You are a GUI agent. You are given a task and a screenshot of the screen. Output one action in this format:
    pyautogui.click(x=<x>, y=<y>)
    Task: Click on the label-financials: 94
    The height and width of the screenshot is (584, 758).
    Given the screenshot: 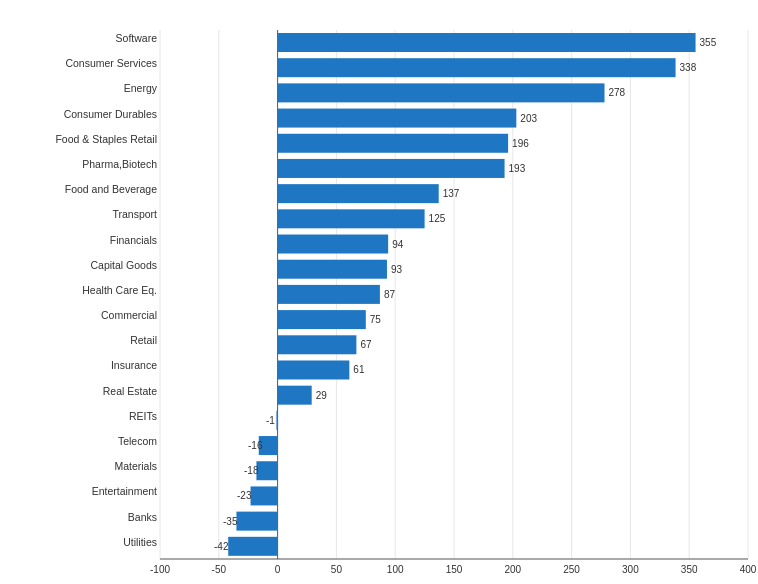 What is the action you would take?
    pyautogui.click(x=398, y=244)
    